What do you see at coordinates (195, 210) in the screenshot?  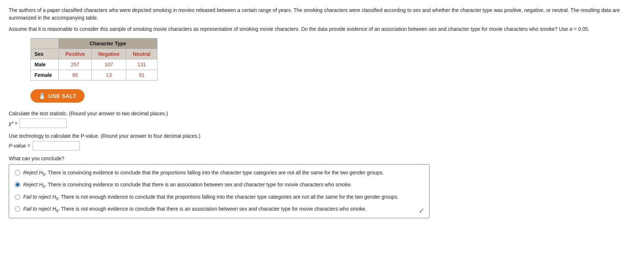 I see `radio-label-4: Fail to reject H0. There is not enough e…` at bounding box center [195, 210].